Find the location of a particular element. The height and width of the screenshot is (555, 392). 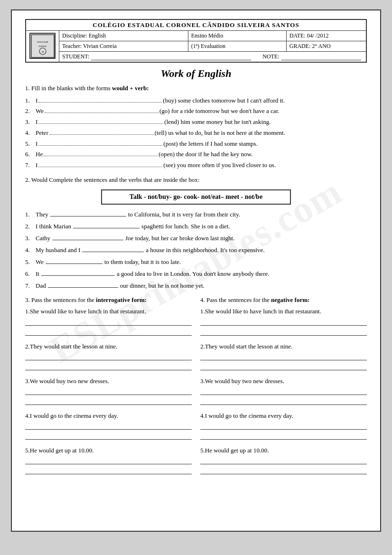

col-left-title: 3. Pass the sentences for the interrogat… is located at coordinates (108, 300).